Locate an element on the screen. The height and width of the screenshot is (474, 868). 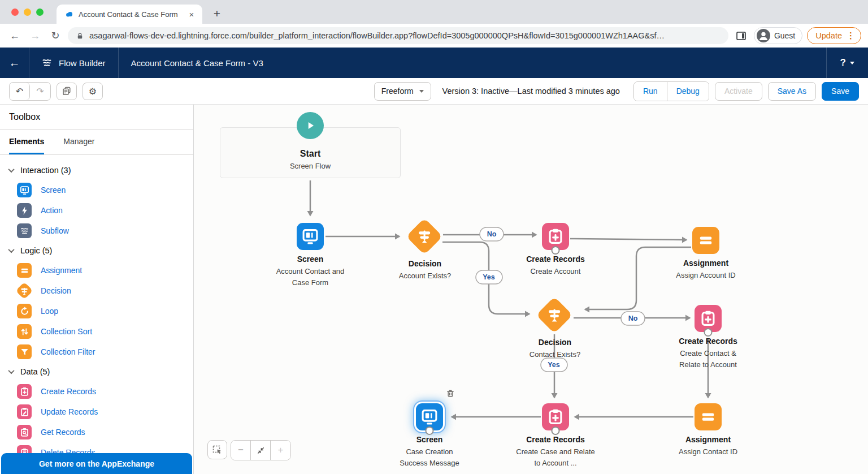
help-menu: ? is located at coordinates (847, 63).